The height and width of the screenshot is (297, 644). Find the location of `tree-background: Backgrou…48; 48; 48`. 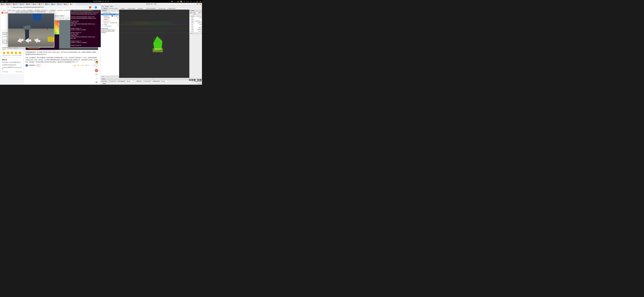

tree-background: Backgrou…48; 48; 48 is located at coordinates (110, 16).